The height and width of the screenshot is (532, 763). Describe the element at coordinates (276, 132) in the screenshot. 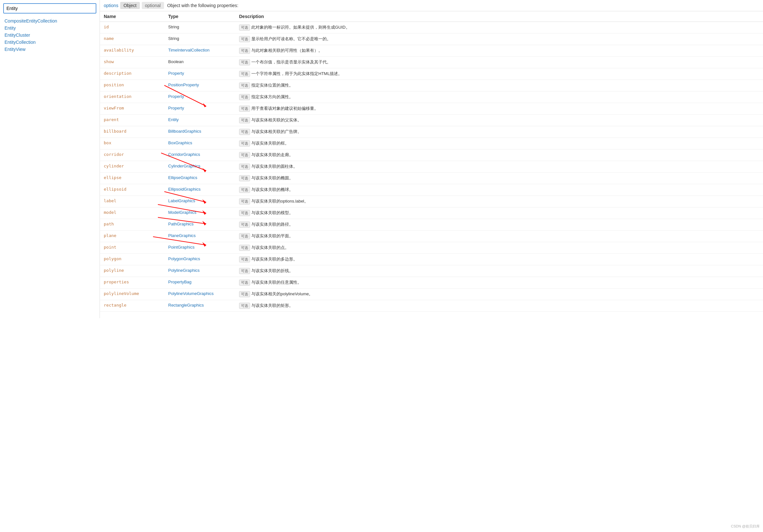

I see `desc-text: 与该实体相关联的广告牌。` at that location.